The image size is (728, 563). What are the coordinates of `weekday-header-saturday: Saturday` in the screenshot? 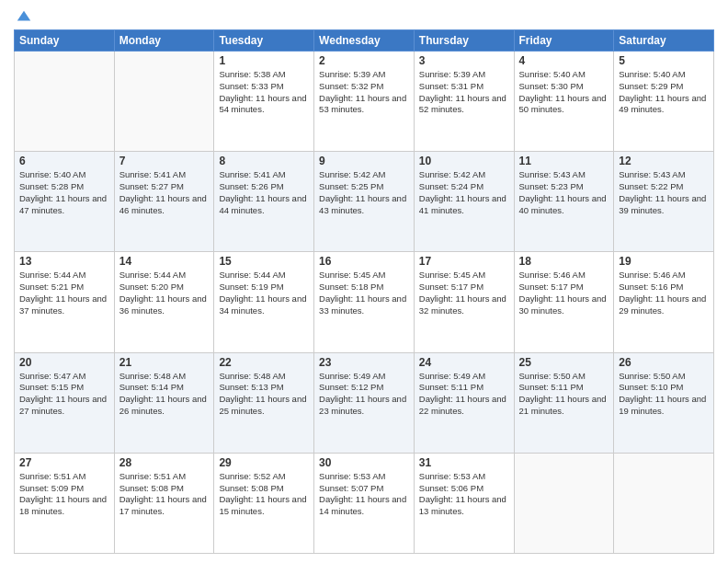 It's located at (664, 40).